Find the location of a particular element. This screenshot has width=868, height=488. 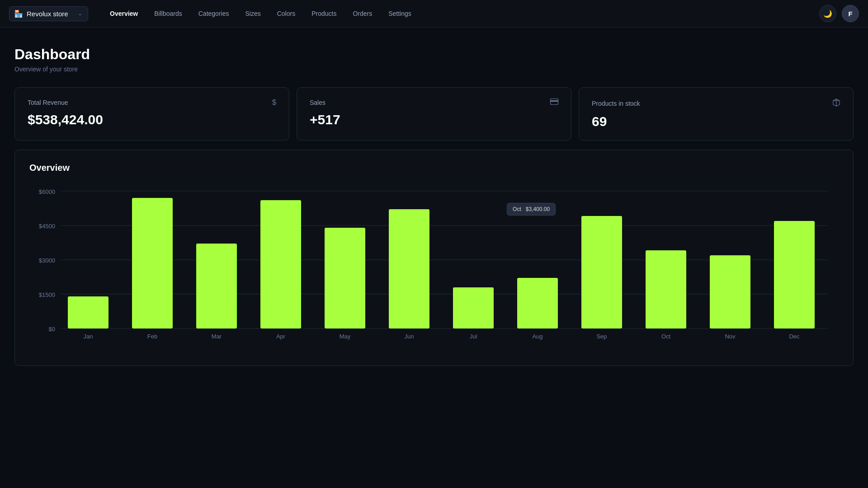

user-avatar: F is located at coordinates (850, 14).